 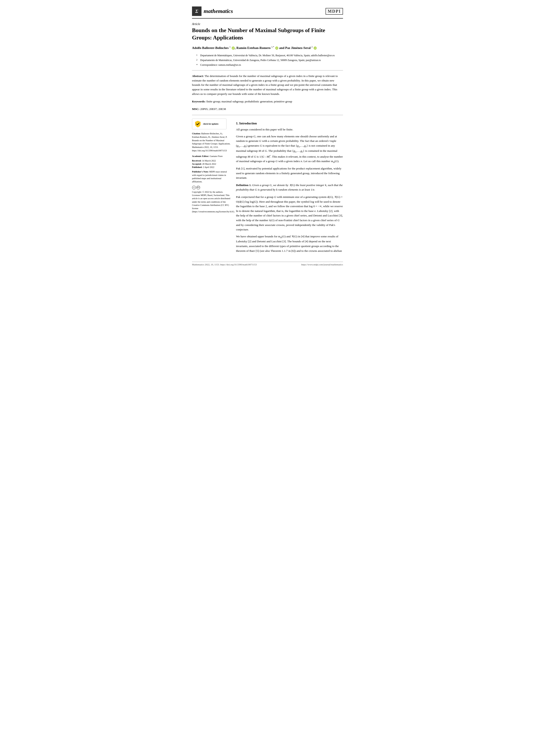 What do you see at coordinates (254, 136) in the screenshot?
I see `math-G: G` at bounding box center [254, 136].